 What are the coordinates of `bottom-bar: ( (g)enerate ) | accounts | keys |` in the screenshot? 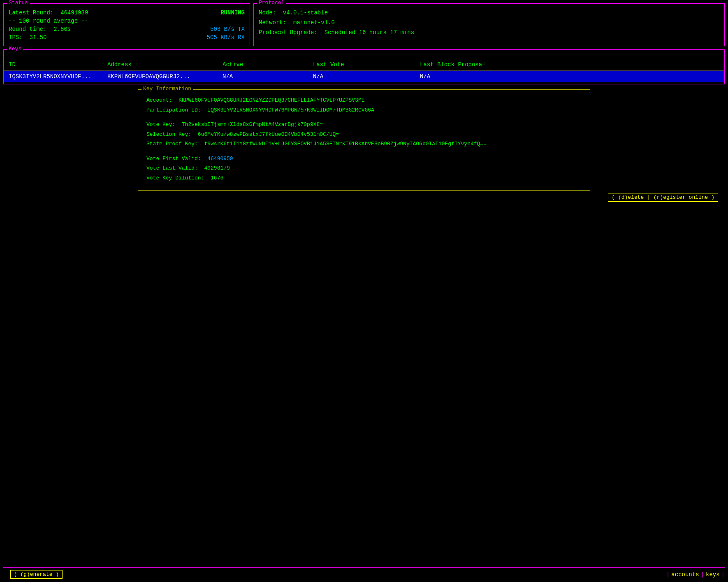 It's located at (364, 573).